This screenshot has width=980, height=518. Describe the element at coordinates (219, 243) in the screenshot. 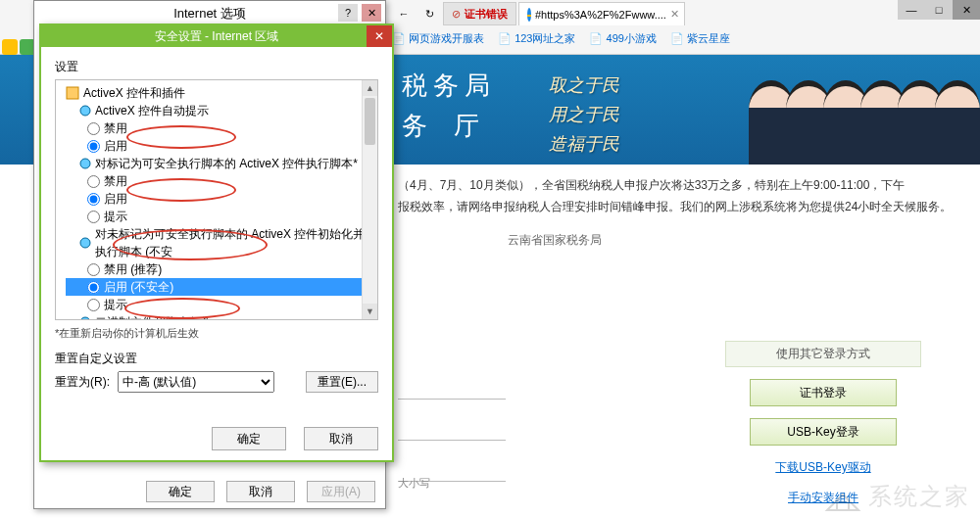

I see `tree-group: 对未标记为可安全执行脚本的 ActiveX 控件初始化并执行脚本 (不安` at that location.